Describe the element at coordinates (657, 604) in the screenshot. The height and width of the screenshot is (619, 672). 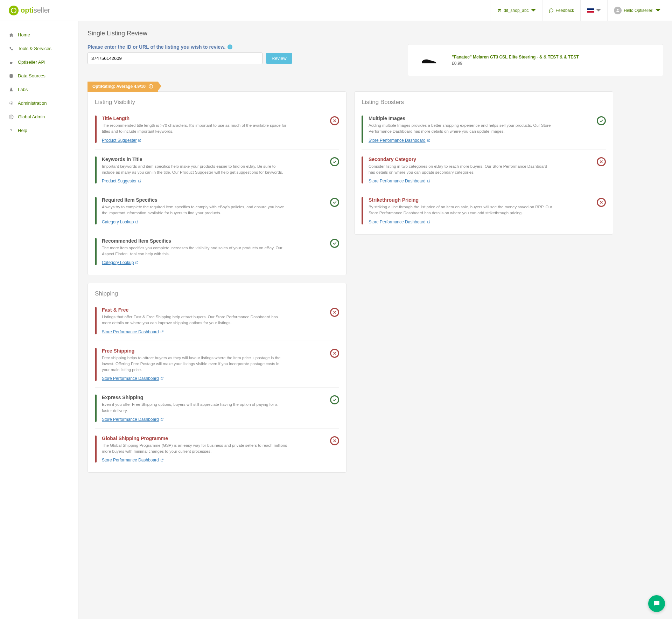
I see `chat-widget-button` at that location.